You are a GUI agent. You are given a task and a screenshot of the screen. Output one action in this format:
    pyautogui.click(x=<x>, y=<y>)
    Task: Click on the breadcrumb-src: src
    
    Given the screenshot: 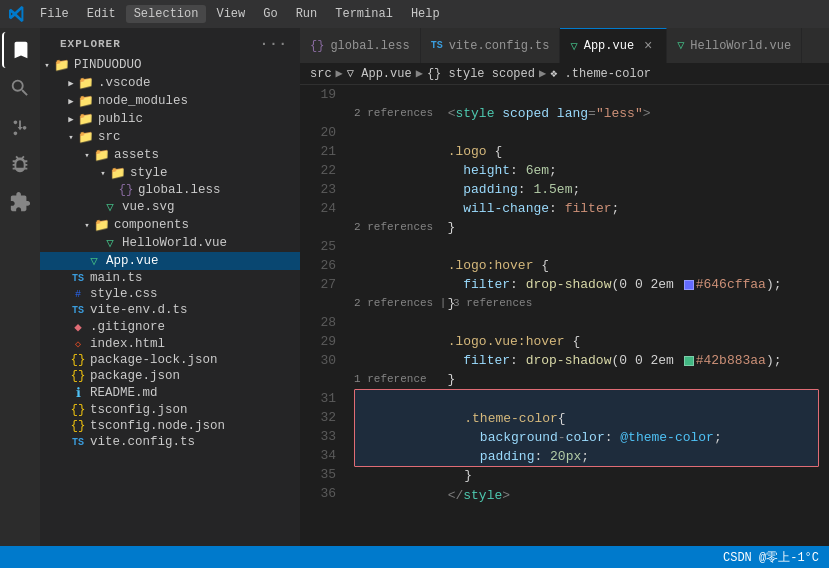 What is the action you would take?
    pyautogui.click(x=321, y=74)
    